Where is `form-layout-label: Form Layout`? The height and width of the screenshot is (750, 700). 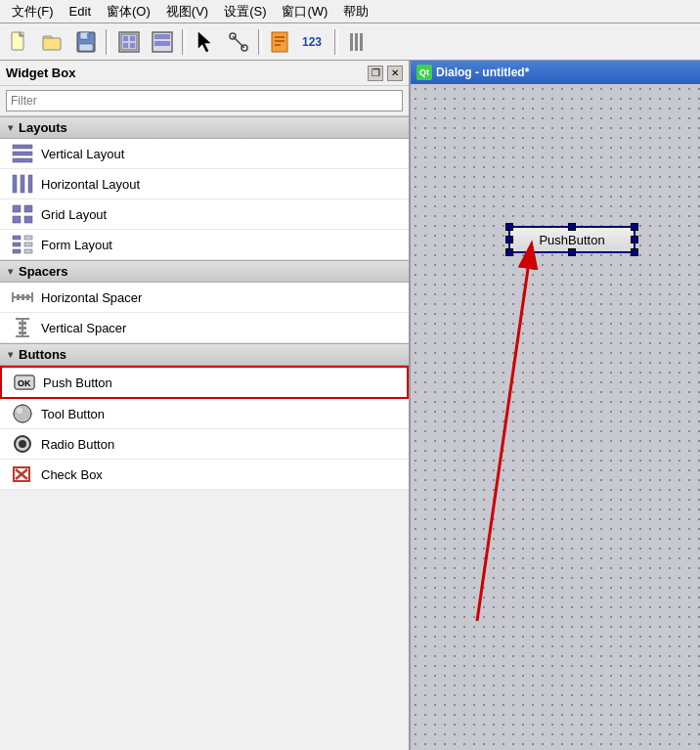 form-layout-label: Form Layout is located at coordinates (76, 244).